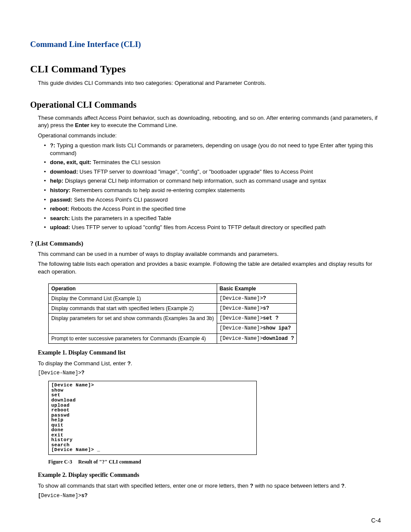 Image resolution: width=411 pixels, height=532 pixels. I want to click on intro-text: This guide divides CLI Commands into two…, so click(209, 83).